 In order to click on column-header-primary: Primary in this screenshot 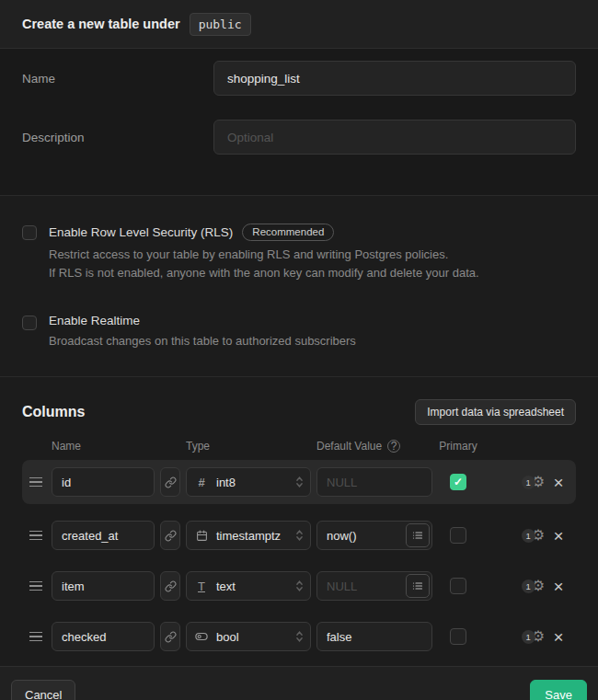, I will do `click(458, 446)`.